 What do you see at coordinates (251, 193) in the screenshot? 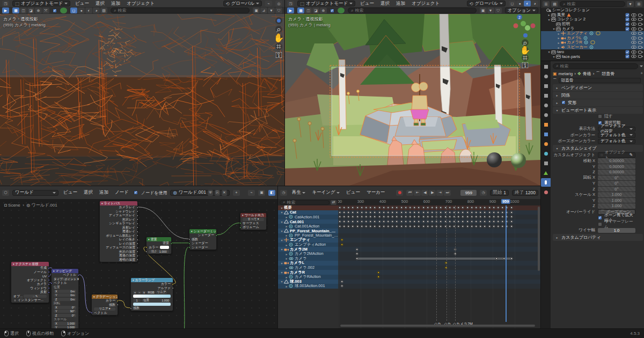
I see `snap-icon: ⌁` at bounding box center [251, 193].